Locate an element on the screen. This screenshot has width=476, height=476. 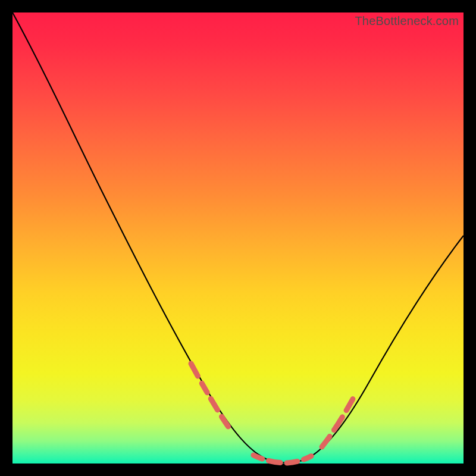
dash-right-band is located at coordinates (347, 405).